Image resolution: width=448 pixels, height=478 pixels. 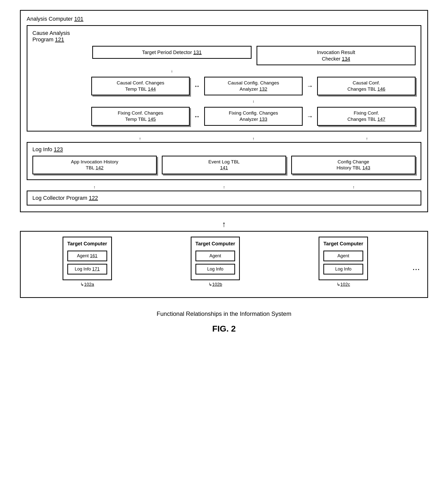 What do you see at coordinates (343, 284) in the screenshot?
I see `tc3-ref-label: ↳102c` at bounding box center [343, 284].